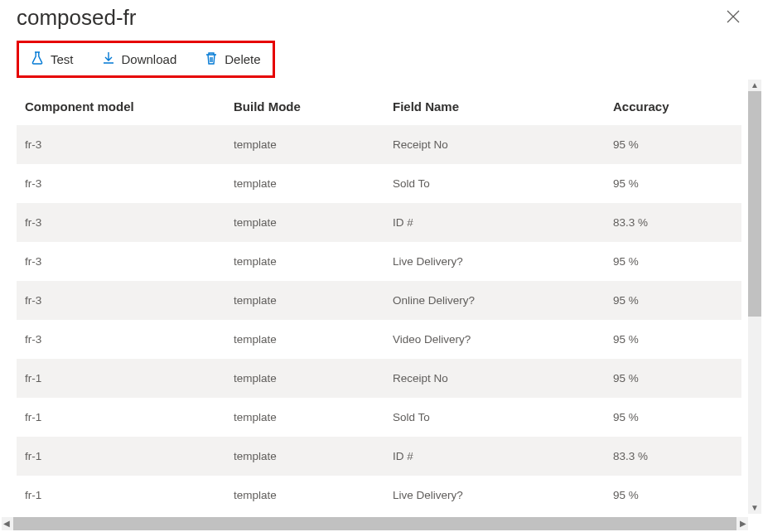 The width and height of the screenshot is (763, 532). What do you see at coordinates (305, 108) in the screenshot?
I see `col-buildmode: Build Mode` at bounding box center [305, 108].